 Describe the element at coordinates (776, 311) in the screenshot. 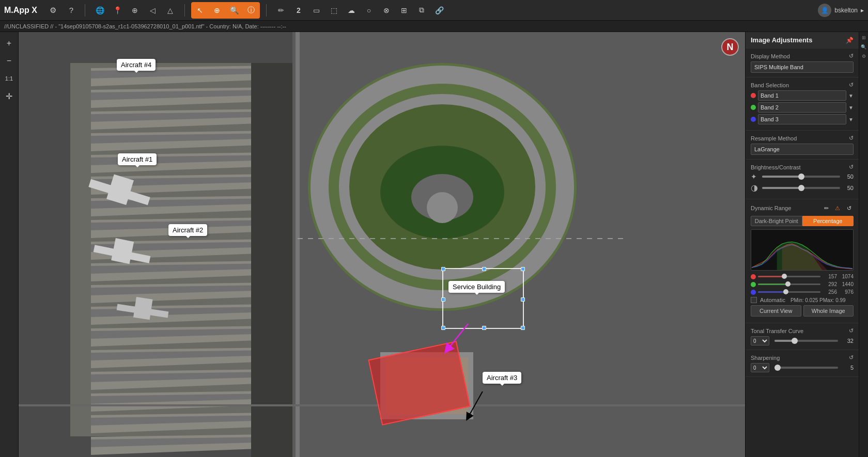

I see `current-view-button: Current View` at that location.